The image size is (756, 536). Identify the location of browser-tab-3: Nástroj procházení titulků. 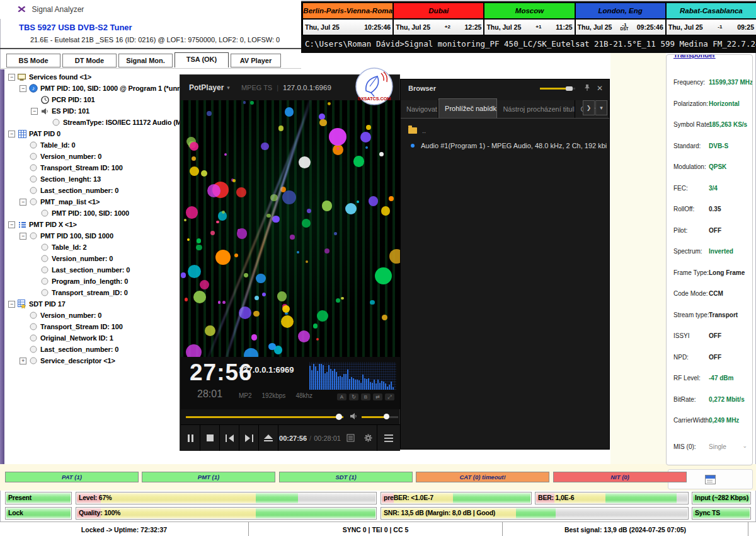
(536, 109).